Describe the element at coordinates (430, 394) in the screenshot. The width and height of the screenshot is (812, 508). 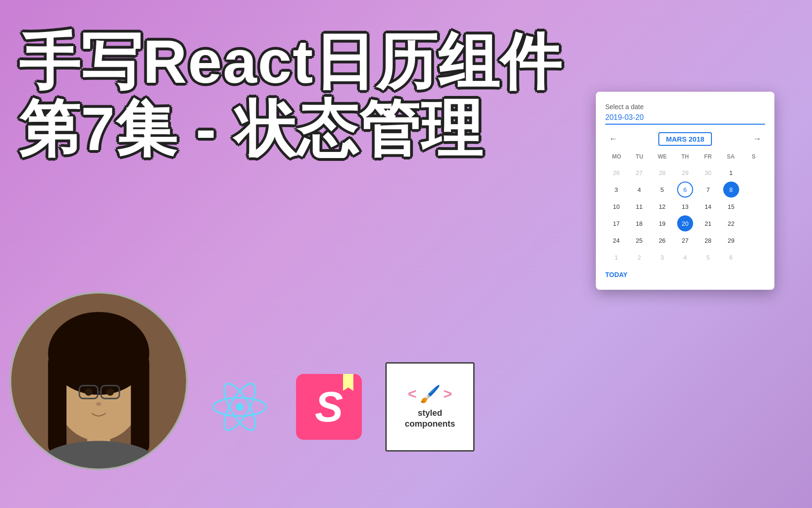
I see `sc-icons-row: < 🖌️ >` at that location.